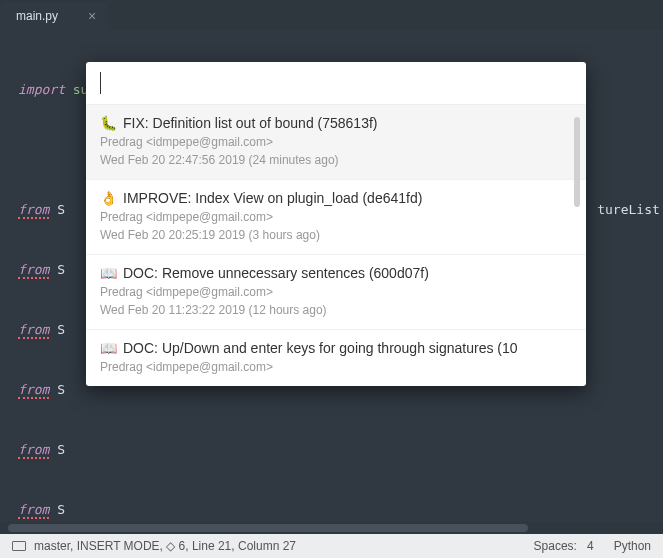 This screenshot has width=663, height=558. Describe the element at coordinates (336, 273) in the screenshot. I see `palette-item-title: 📖DOC: Remove unnecessary sentences (600d…` at that location.